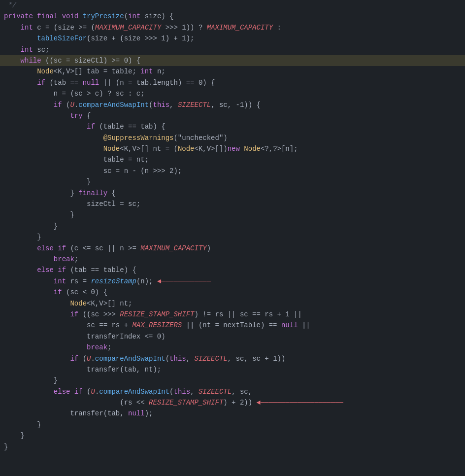 This screenshot has width=465, height=476. I want to click on code-line-36: (rs << RESIZE_STAMP_SHIFT) + 2)) ◄──────…, so click(232, 403).